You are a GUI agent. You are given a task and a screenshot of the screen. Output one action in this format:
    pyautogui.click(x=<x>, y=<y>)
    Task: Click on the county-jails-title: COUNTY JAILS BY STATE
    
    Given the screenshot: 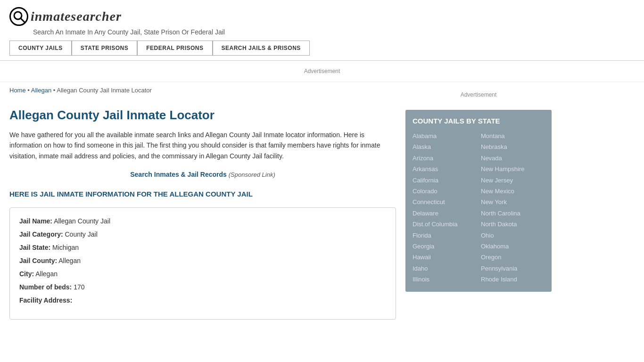 What is the action you would take?
    pyautogui.click(x=479, y=121)
    